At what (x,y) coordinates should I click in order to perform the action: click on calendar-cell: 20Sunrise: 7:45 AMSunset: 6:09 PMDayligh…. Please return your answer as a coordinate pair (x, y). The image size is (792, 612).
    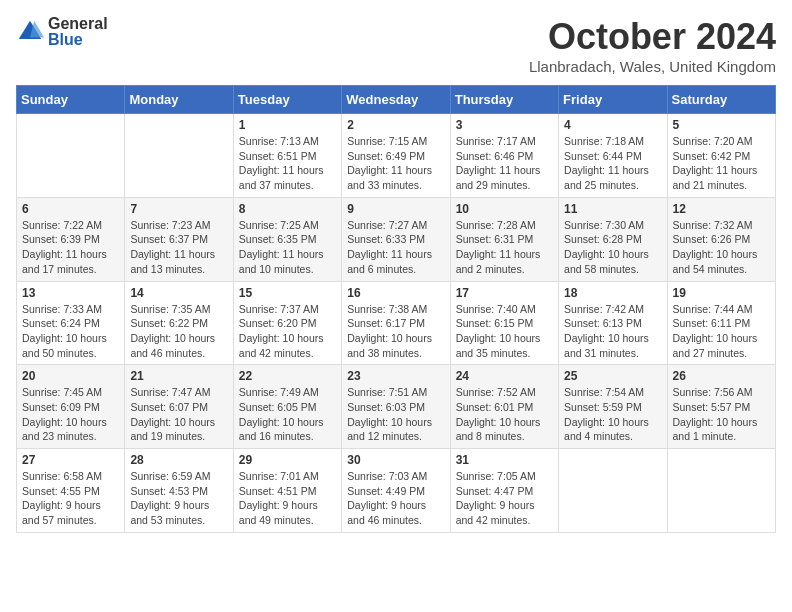
    Looking at the image, I should click on (71, 407).